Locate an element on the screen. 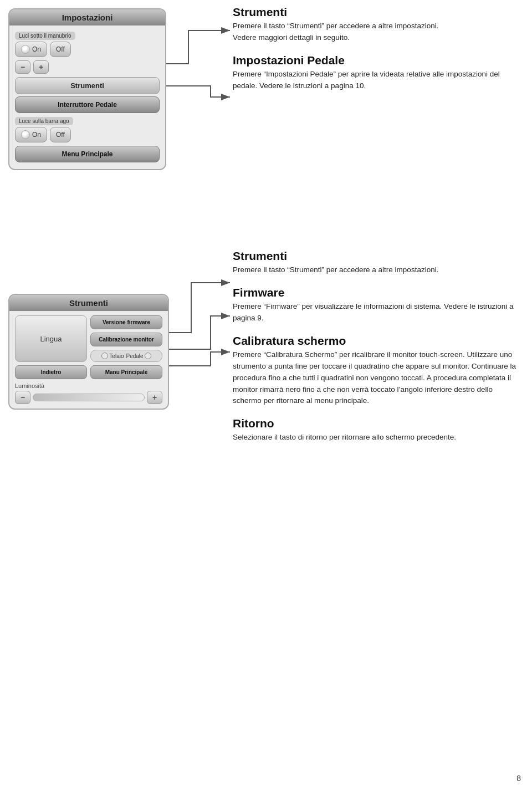  strumenti-text: Premere il tasto “Strumenti” per acceder… is located at coordinates (377, 32).